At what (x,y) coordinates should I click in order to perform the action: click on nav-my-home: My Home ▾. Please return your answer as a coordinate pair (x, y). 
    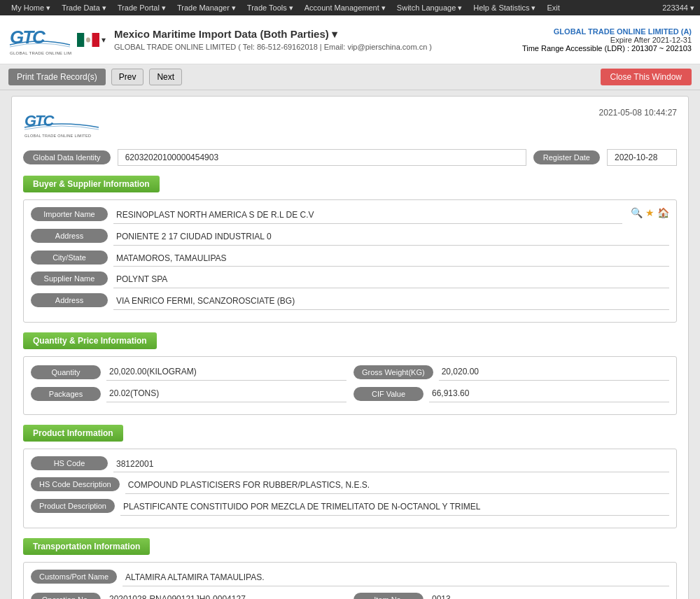
    Looking at the image, I should click on (31, 8).